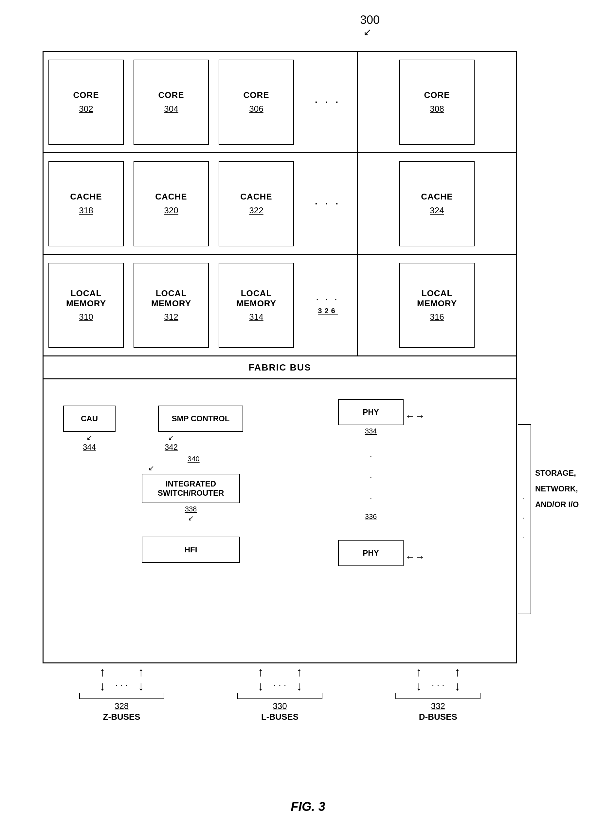 Image resolution: width=616 pixels, height=840 pixels. What do you see at coordinates (122, 696) in the screenshot?
I see `z-buses-bracket` at bounding box center [122, 696].